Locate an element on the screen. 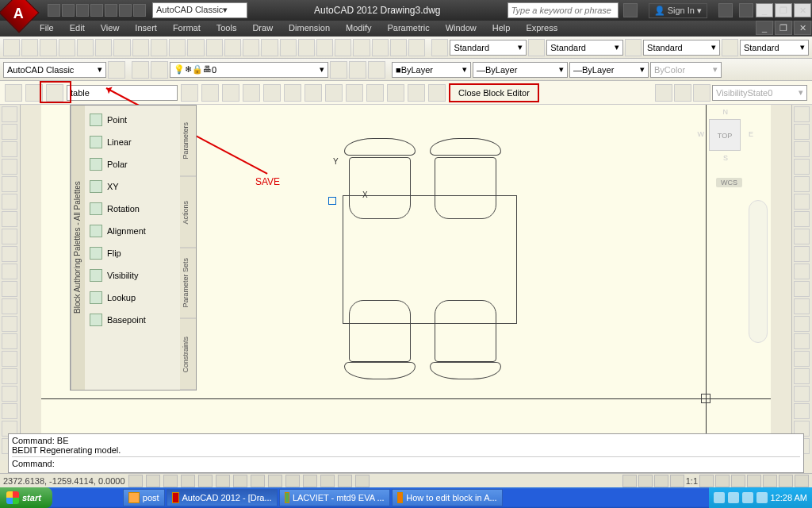 The image size is (812, 508). pal-linear: Linear is located at coordinates (132, 142).